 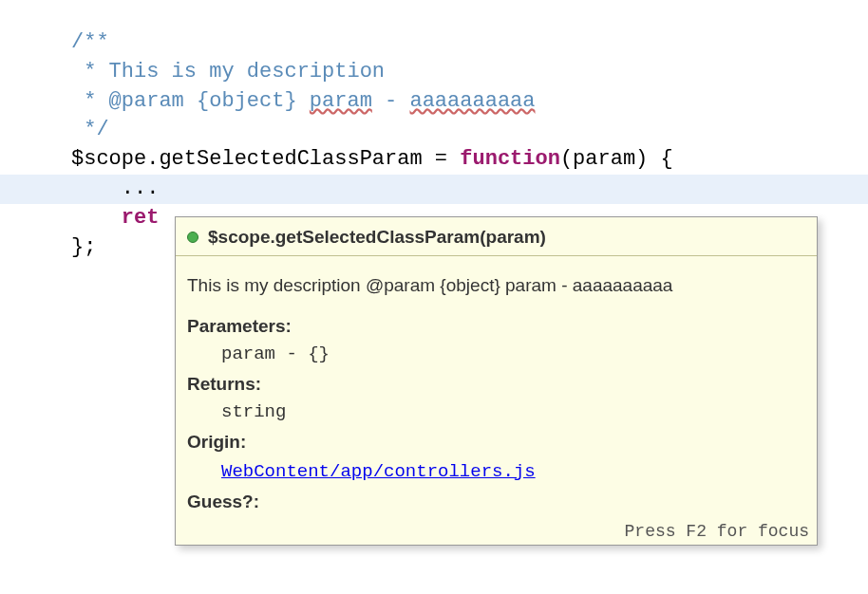 I want to click on returns-value: string, so click(x=496, y=412).